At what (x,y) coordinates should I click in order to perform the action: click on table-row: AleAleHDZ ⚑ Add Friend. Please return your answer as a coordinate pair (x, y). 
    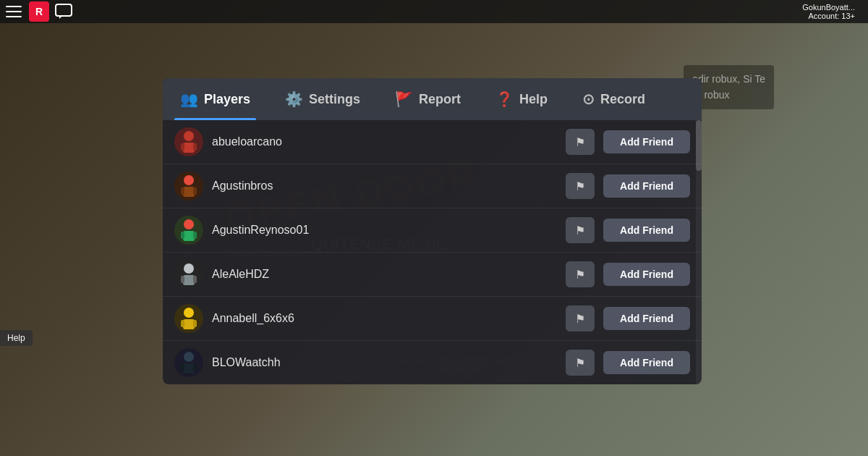
    Looking at the image, I should click on (433, 275).